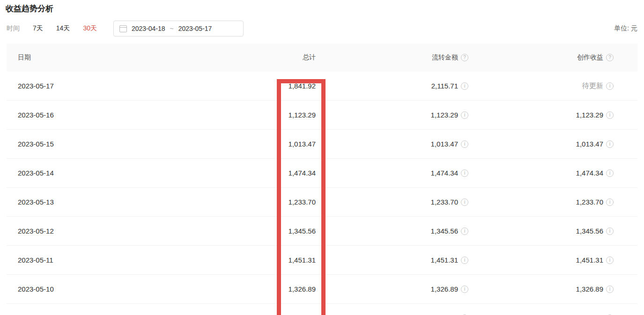 The image size is (644, 315). What do you see at coordinates (248, 173) in the screenshot?
I see `cell-total: 1,474.34` at bounding box center [248, 173].